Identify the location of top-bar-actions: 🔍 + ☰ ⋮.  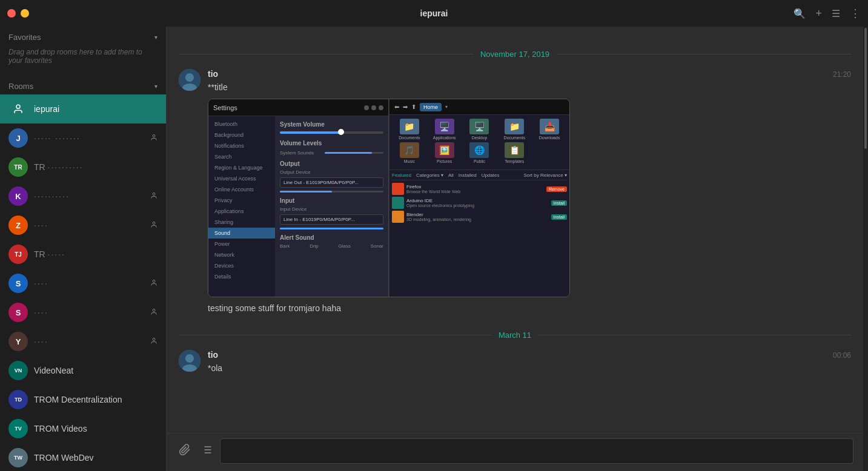
(827, 13).